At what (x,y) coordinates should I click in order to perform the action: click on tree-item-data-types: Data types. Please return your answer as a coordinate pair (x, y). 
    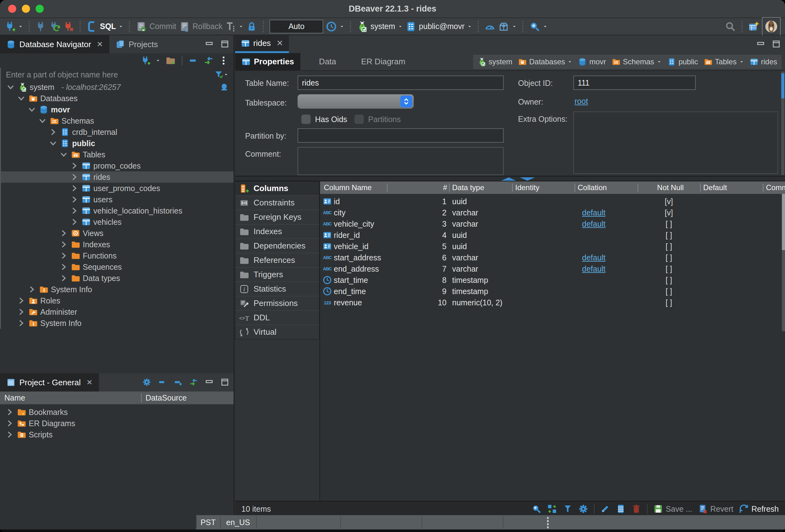
    Looking at the image, I should click on (117, 278).